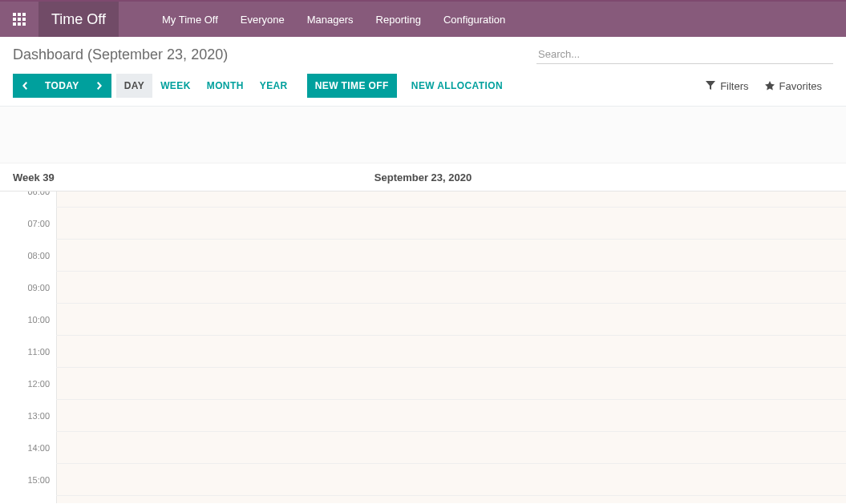  Describe the element at coordinates (190, 19) in the screenshot. I see `menu-my-time-off: My Time Off` at that location.